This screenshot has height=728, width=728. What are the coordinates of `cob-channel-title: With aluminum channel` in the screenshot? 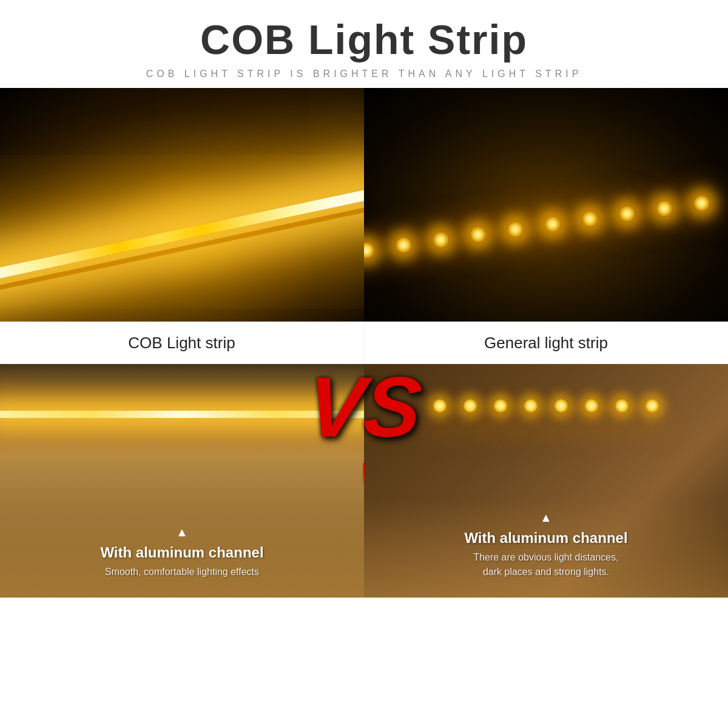 It's located at (182, 553).